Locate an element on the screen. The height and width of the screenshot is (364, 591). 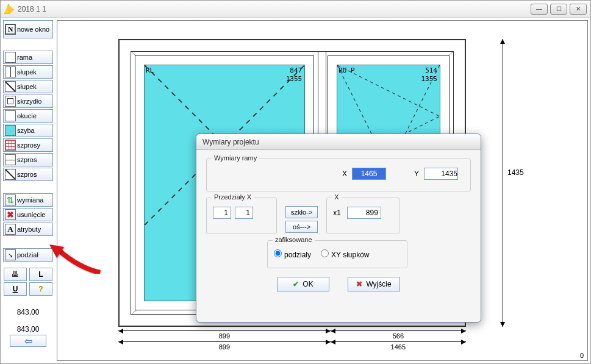
radio-xyslupkow-label: XY słupków is located at coordinates (350, 255).